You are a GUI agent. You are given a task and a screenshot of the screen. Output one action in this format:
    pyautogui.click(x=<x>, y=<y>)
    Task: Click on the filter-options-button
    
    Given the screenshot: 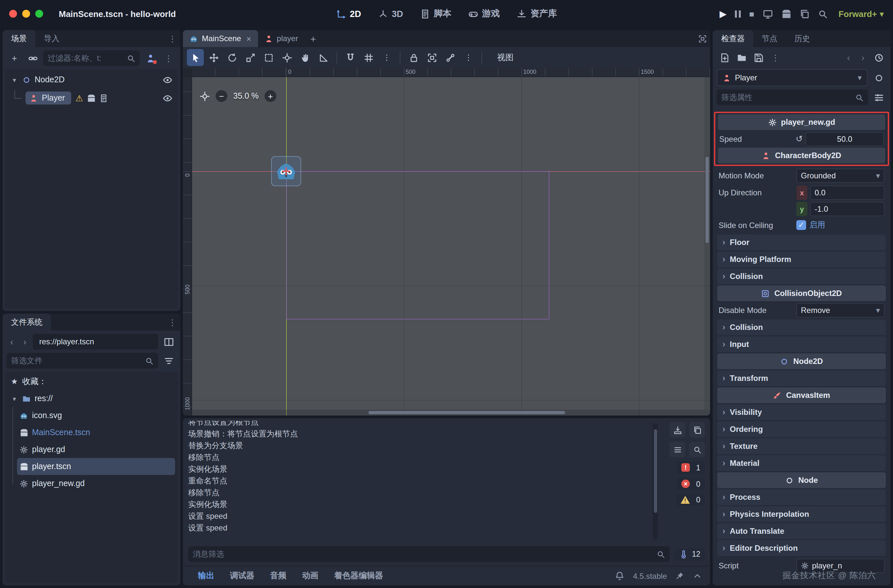 What is the action you would take?
    pyautogui.click(x=879, y=98)
    